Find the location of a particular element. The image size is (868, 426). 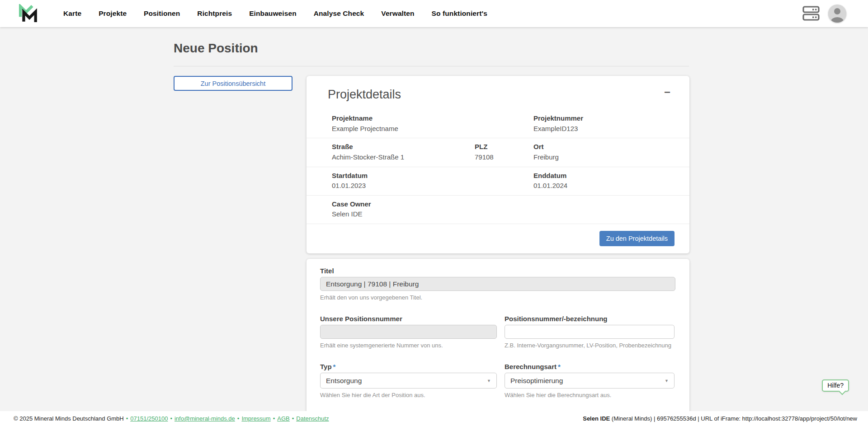

nav-item-verwalten: Verwalten is located at coordinates (398, 14).